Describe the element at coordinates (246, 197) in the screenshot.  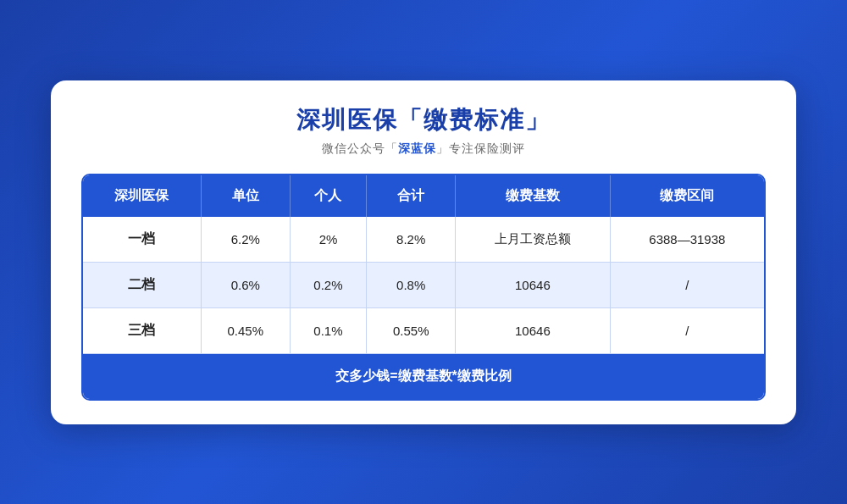
I see `col-header-unit: 单位` at that location.